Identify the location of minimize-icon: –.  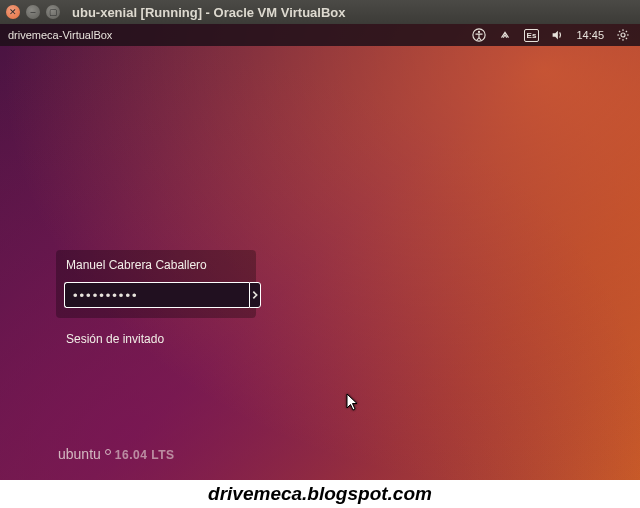
(33, 12).